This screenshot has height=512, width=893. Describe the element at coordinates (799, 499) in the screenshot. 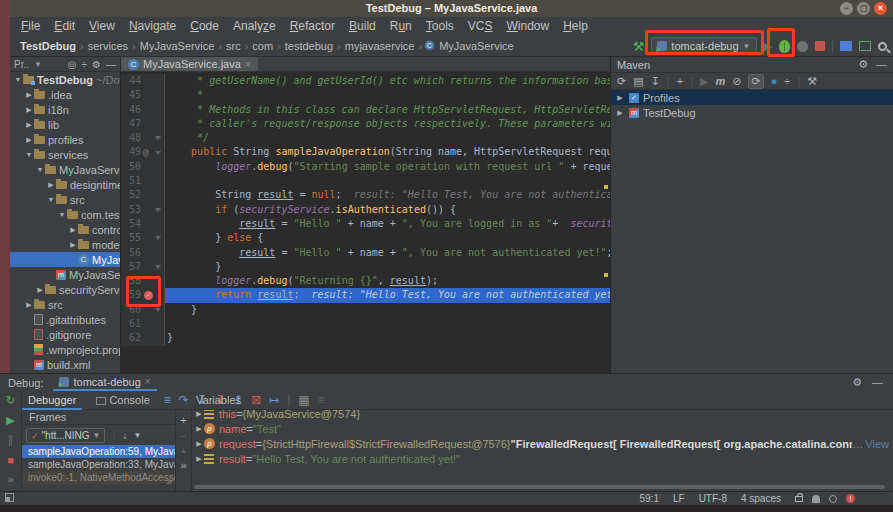

I see `lock-icon` at that location.